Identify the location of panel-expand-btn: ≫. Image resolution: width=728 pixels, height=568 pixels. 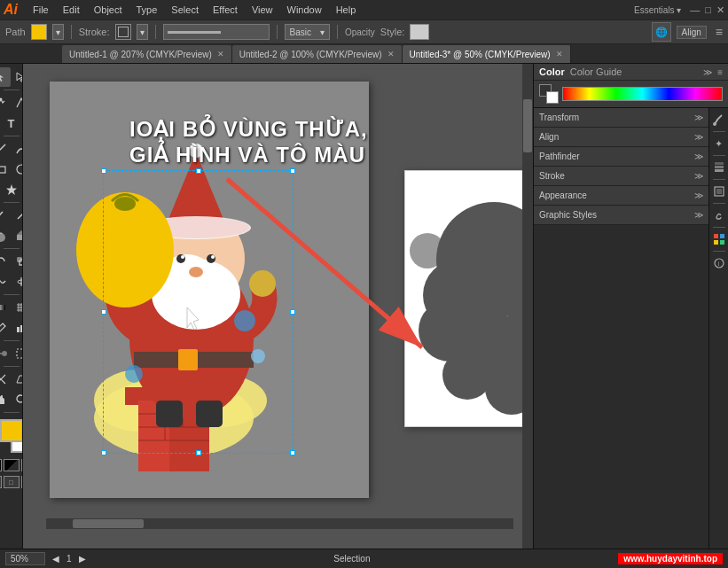
(708, 73).